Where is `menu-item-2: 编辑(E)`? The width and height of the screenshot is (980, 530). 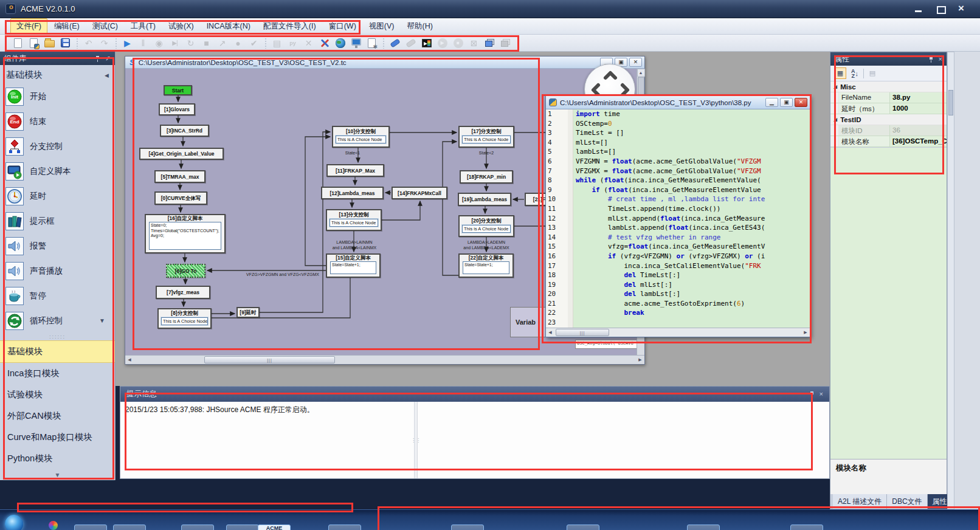 menu-item-2: 编辑(E) is located at coordinates (67, 27).